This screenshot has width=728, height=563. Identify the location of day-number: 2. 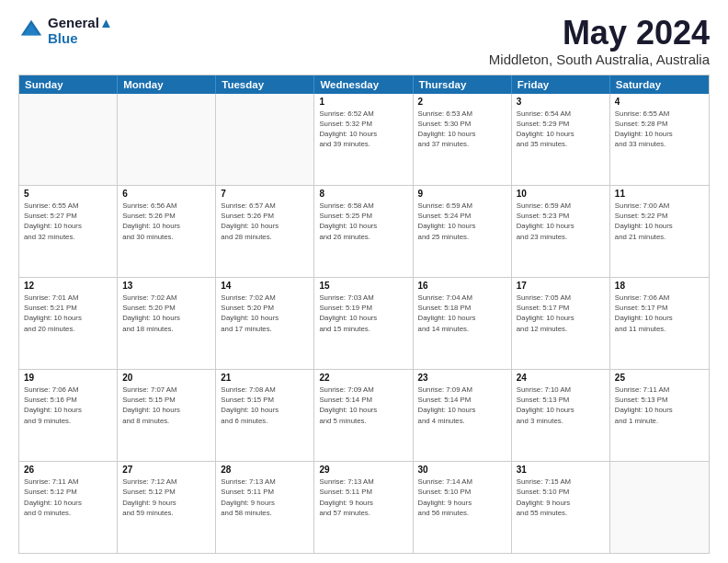
(462, 101).